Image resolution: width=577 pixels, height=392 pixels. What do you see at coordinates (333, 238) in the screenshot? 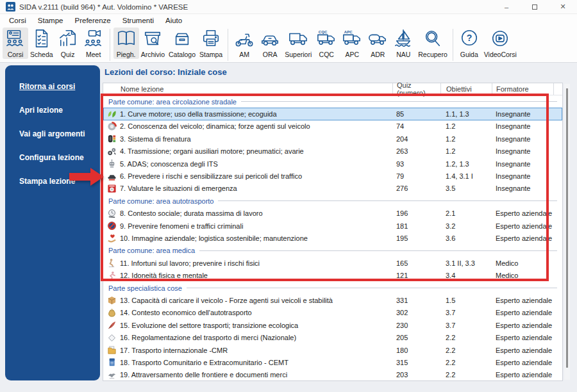
I see `table-row-lesson: 10. Immagine aziendale; logistica sosten…` at bounding box center [333, 238].